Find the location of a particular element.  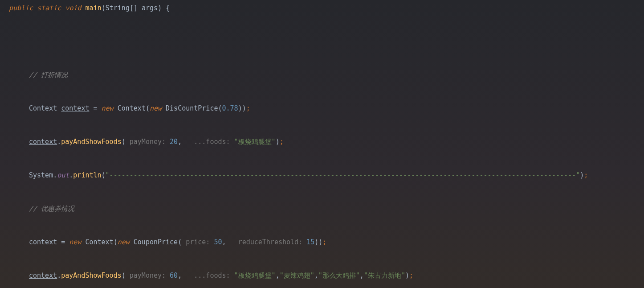

param-hint: reduceThreshold: is located at coordinates (271, 242).